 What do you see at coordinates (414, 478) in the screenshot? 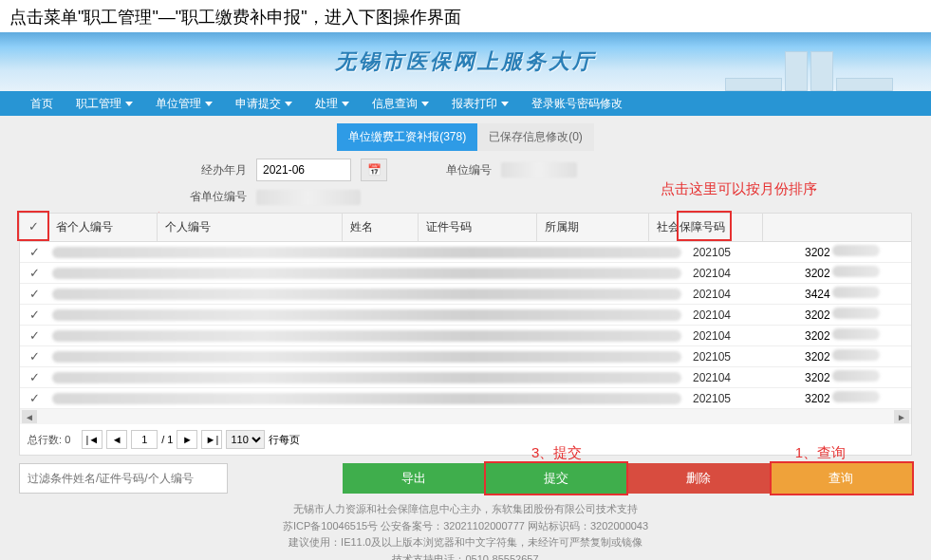
I see `export-button: 导出` at bounding box center [414, 478].